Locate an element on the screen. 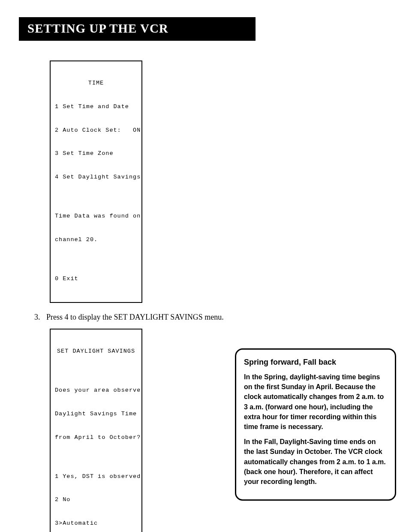  menu-line: from April to October? is located at coordinates (96, 438).